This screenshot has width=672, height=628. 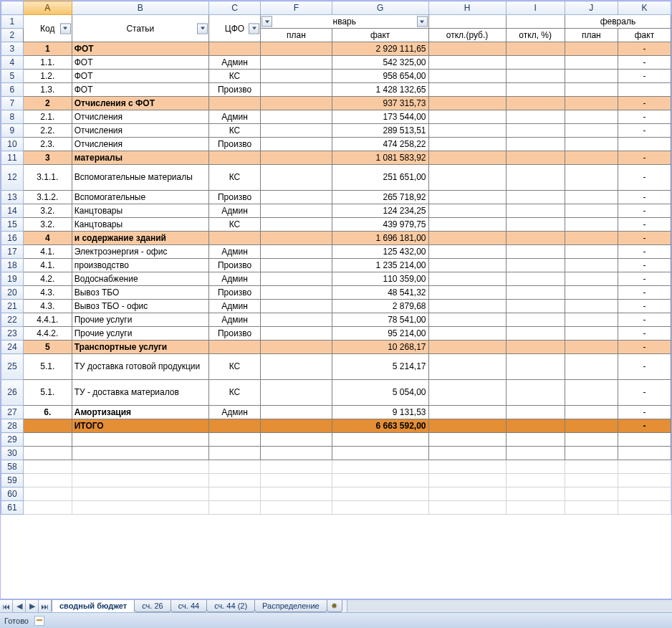 I want to click on cell-C-14: Админ, so click(x=235, y=211).